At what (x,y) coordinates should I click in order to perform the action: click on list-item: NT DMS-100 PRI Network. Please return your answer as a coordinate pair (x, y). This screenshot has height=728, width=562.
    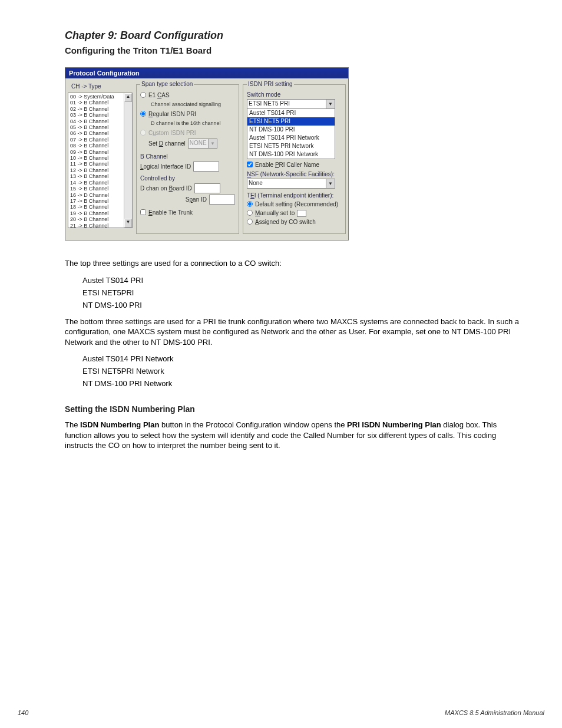
    Looking at the image, I should click on (303, 383).